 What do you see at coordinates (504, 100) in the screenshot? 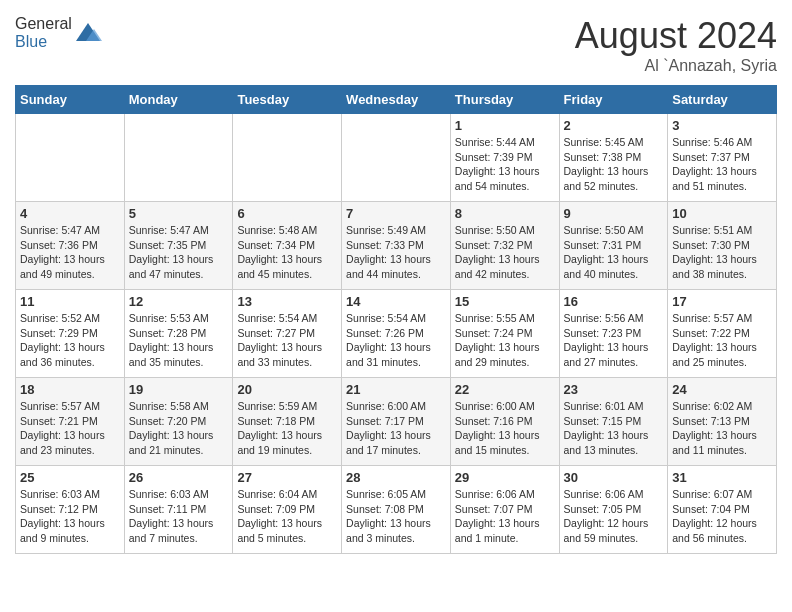
I see `header-thursday: Thursday` at bounding box center [504, 100].